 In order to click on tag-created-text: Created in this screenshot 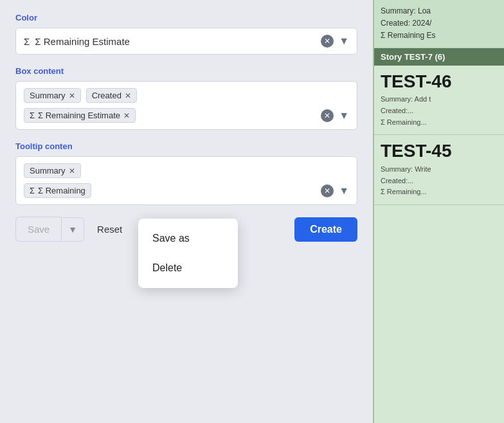, I will do `click(107, 95)`.